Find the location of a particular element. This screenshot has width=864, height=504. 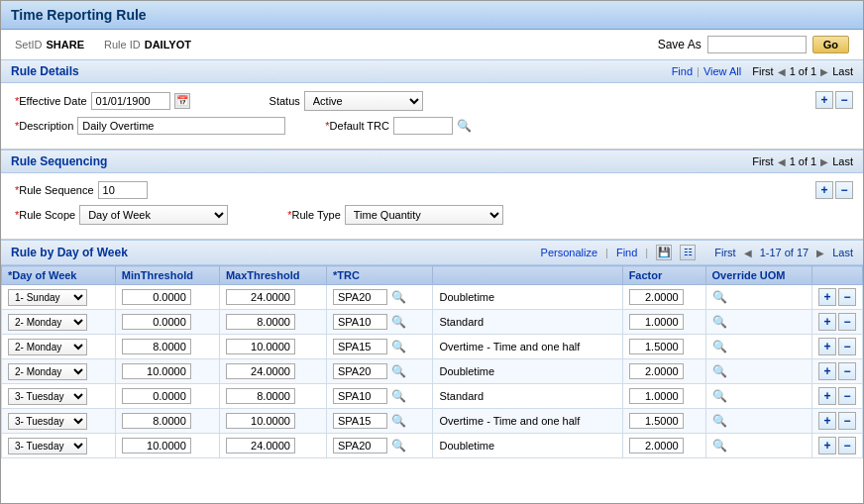

find-link: Find is located at coordinates (682, 71).